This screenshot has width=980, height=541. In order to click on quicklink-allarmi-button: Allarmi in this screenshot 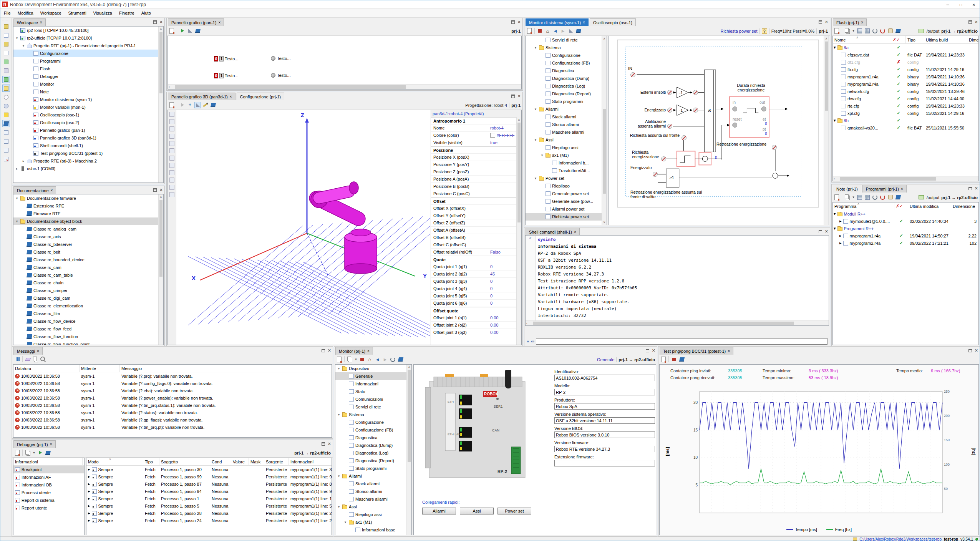, I will do `click(439, 511)`.